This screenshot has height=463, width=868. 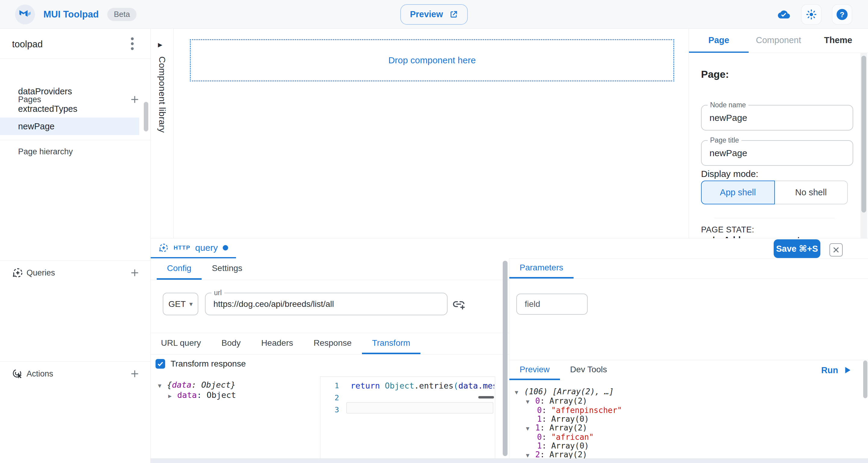 I want to click on page-hierarchy-row: Page hierarchy, so click(x=75, y=152).